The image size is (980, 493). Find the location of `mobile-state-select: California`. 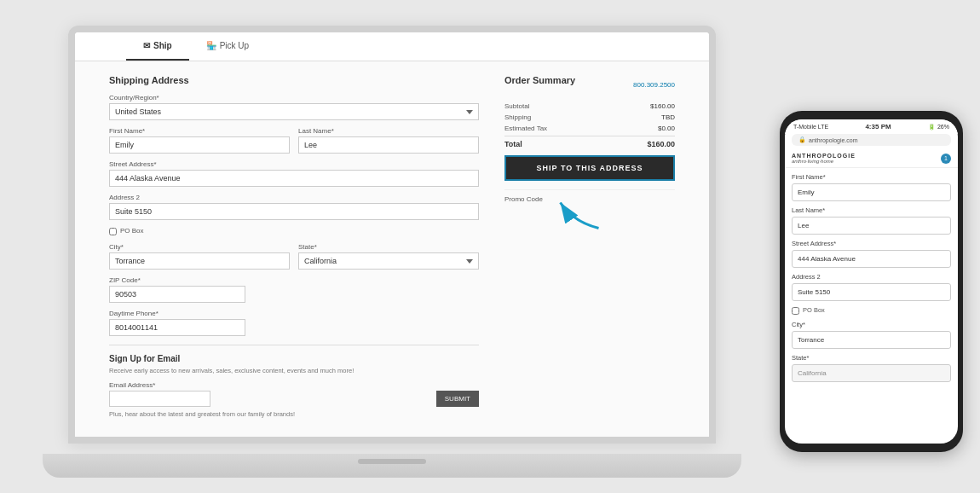

mobile-state-select: California is located at coordinates (871, 374).